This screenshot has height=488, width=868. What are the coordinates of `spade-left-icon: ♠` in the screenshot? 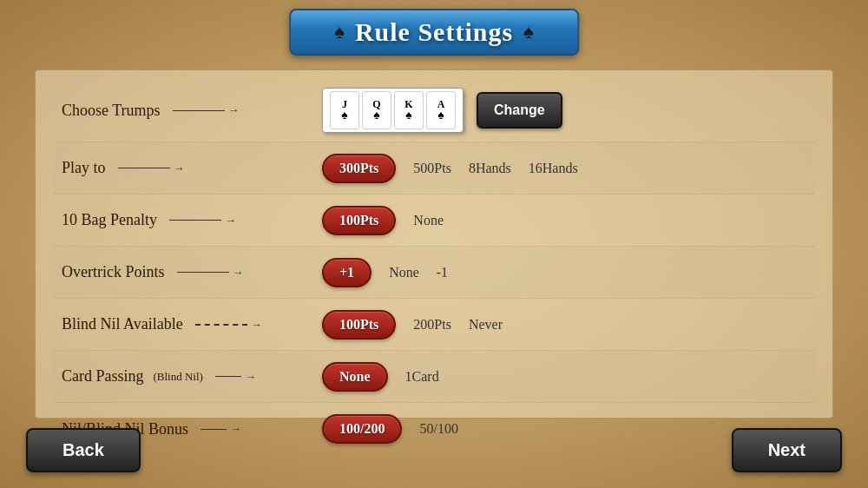 It's located at (339, 32).